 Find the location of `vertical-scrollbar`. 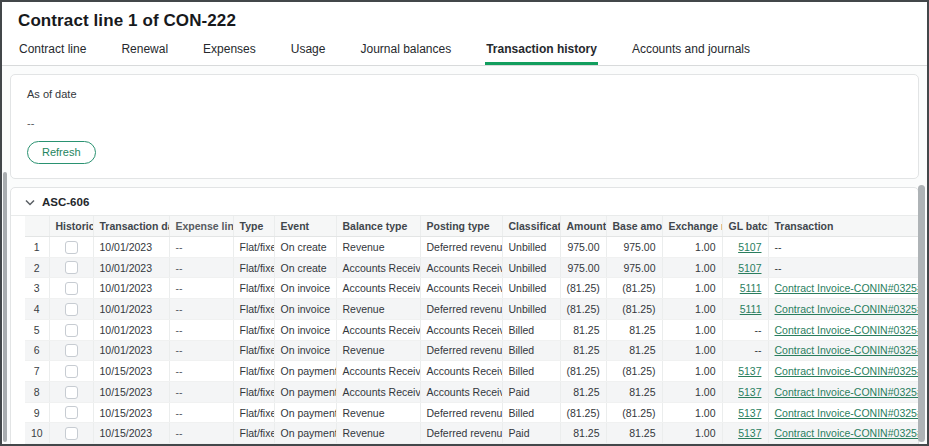

vertical-scrollbar is located at coordinates (922, 314).